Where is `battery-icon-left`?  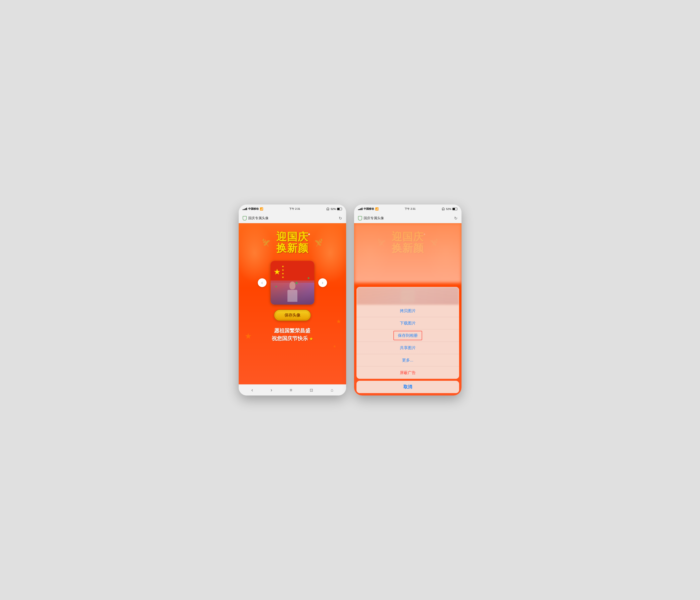 battery-icon-left is located at coordinates (339, 209).